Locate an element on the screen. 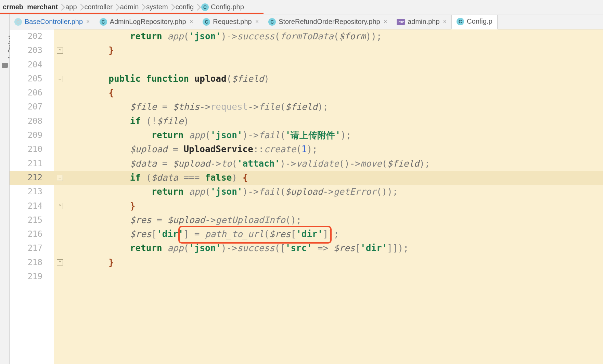  line-number: 213 is located at coordinates (26, 192).